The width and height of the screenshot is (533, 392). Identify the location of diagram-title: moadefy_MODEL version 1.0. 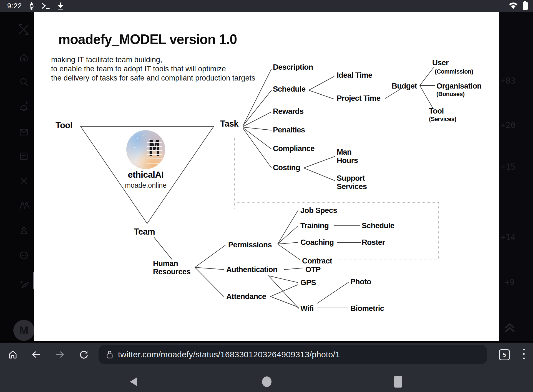
(148, 39).